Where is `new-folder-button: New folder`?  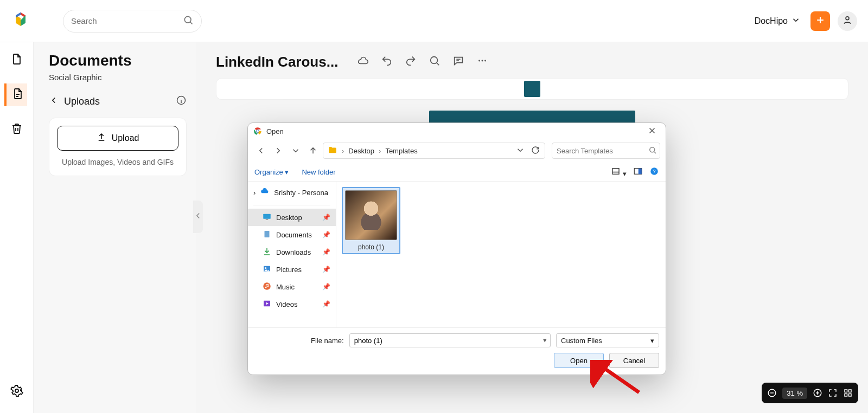 new-folder-button: New folder is located at coordinates (318, 172).